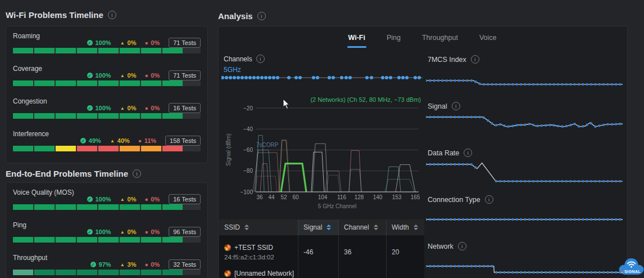  Describe the element at coordinates (31, 134) in the screenshot. I see `timeline-row-label: Interference` at that location.